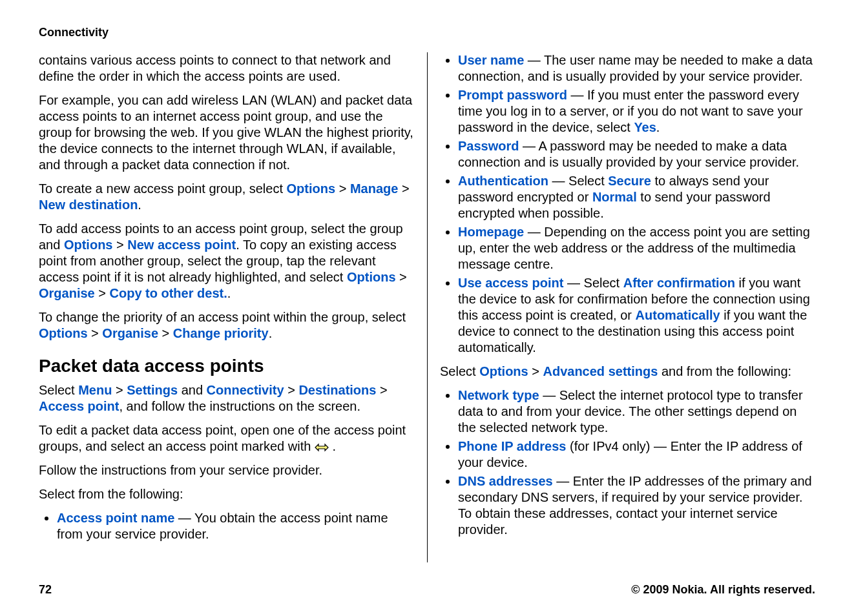 The image size is (854, 616). What do you see at coordinates (637, 111) in the screenshot?
I see `list-item: Prompt password — If you must enter the …` at bounding box center [637, 111].